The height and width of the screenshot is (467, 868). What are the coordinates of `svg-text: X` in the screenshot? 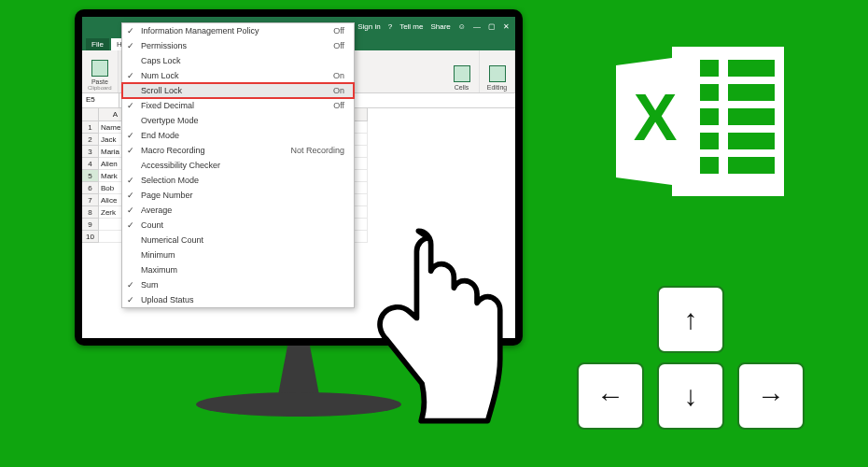 It's located at (655, 118).